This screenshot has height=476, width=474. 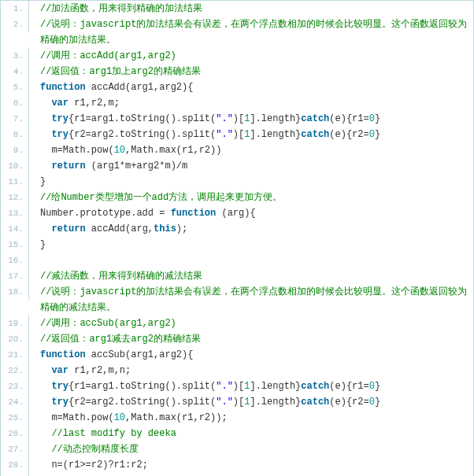 What do you see at coordinates (15, 166) in the screenshot?
I see `line-number: 10.` at bounding box center [15, 166].